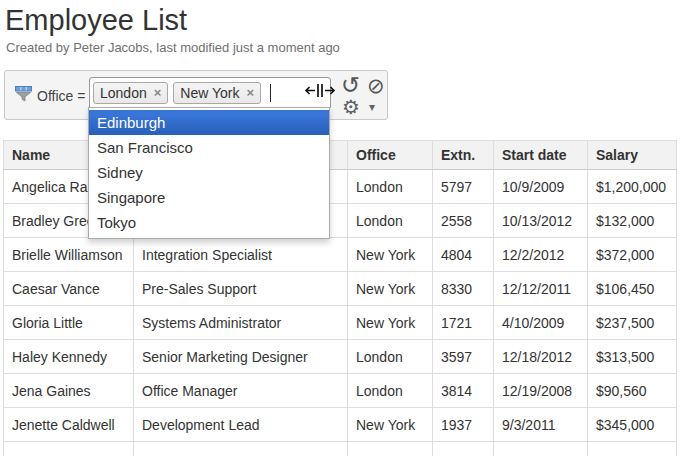 The image size is (681, 456). Describe the element at coordinates (69, 425) in the screenshot. I see `table-cell: Jenette Caldwell` at that location.